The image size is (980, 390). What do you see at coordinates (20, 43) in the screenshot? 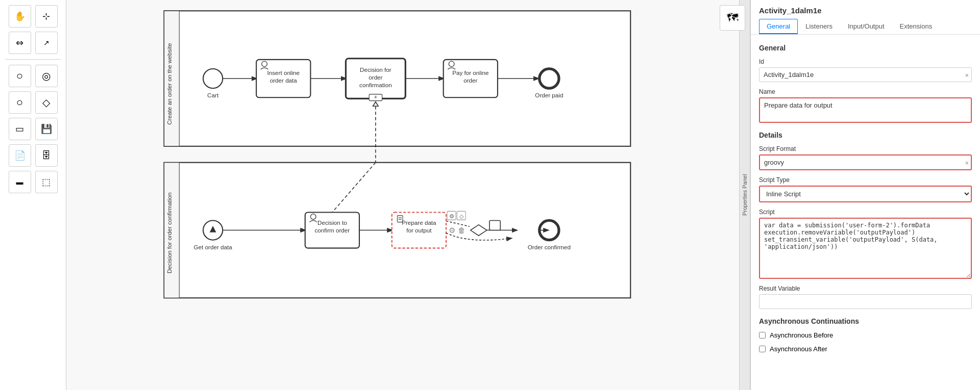
I see `lasso-tool: ⇔` at bounding box center [20, 43].